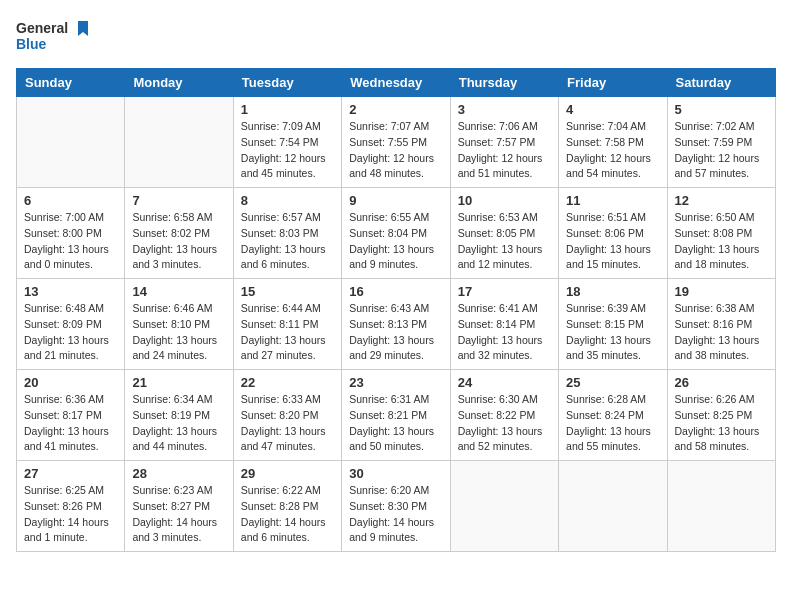 The image size is (792, 612). What do you see at coordinates (179, 324) in the screenshot?
I see `calendar-cell: 14Sunrise: 6:46 AM Sunset: 8:10 PM Dayli…` at bounding box center [179, 324].